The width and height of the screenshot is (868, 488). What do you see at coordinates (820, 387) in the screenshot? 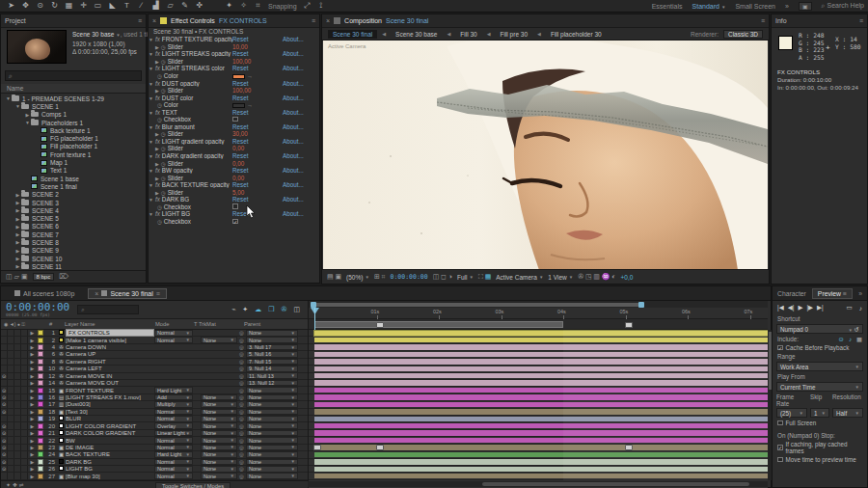
I see `play-from-select: Current Time▼` at bounding box center [820, 387].